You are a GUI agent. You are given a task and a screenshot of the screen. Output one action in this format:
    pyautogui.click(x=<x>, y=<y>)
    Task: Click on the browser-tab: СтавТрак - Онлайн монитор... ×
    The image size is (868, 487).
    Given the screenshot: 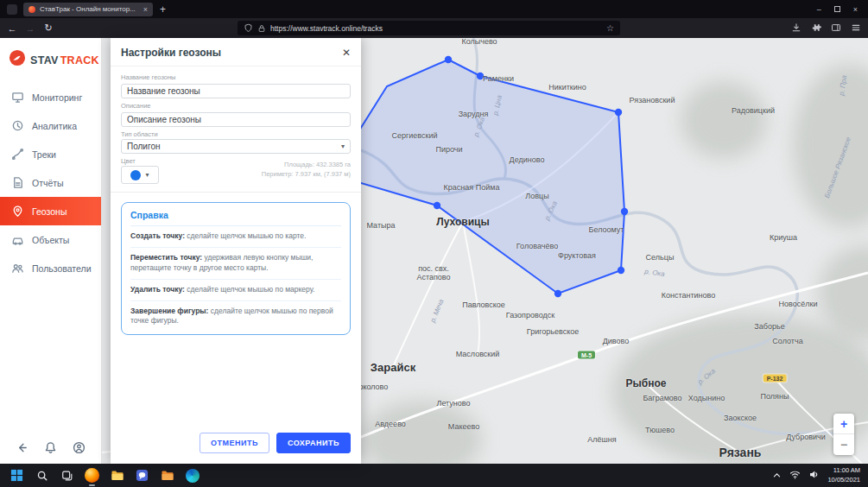 What is the action you would take?
    pyautogui.click(x=88, y=9)
    